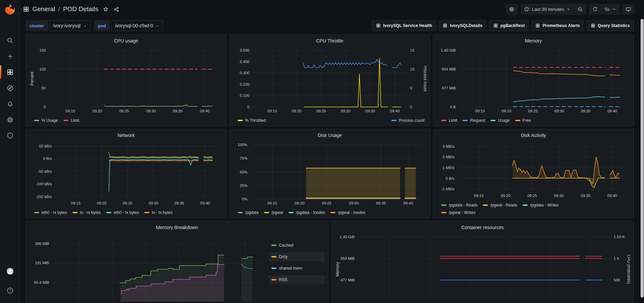  What do you see at coordinates (595, 9) in the screenshot?
I see `refresh-button` at bounding box center [595, 9].